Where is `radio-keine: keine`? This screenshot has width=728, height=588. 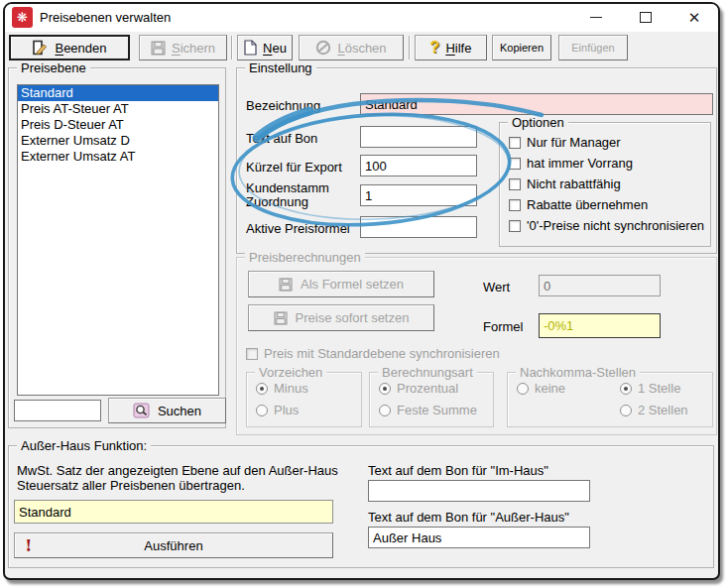
radio-keine: keine is located at coordinates (542, 389).